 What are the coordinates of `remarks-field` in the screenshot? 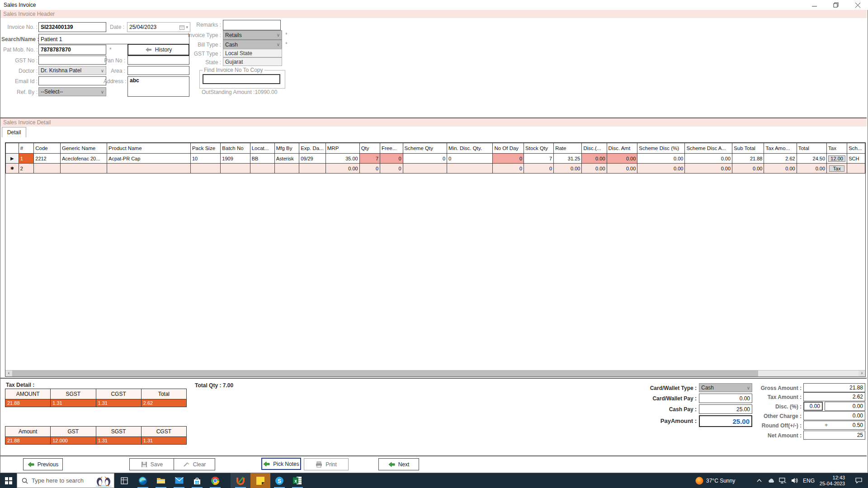 It's located at (252, 25).